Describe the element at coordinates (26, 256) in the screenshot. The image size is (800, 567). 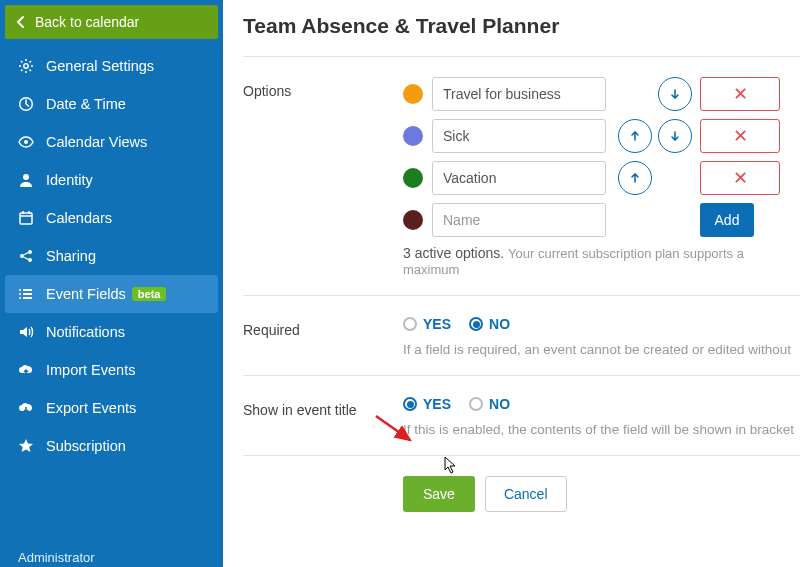
I see `share-icon` at that location.